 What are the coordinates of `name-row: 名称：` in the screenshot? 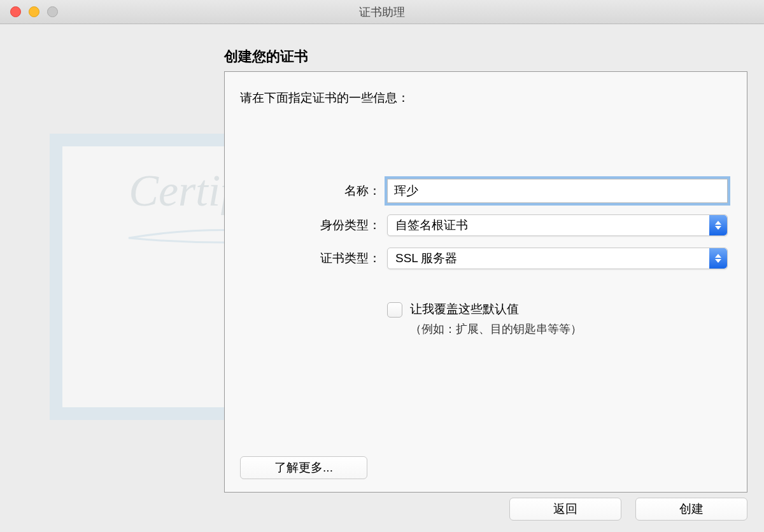 It's located at (508, 191).